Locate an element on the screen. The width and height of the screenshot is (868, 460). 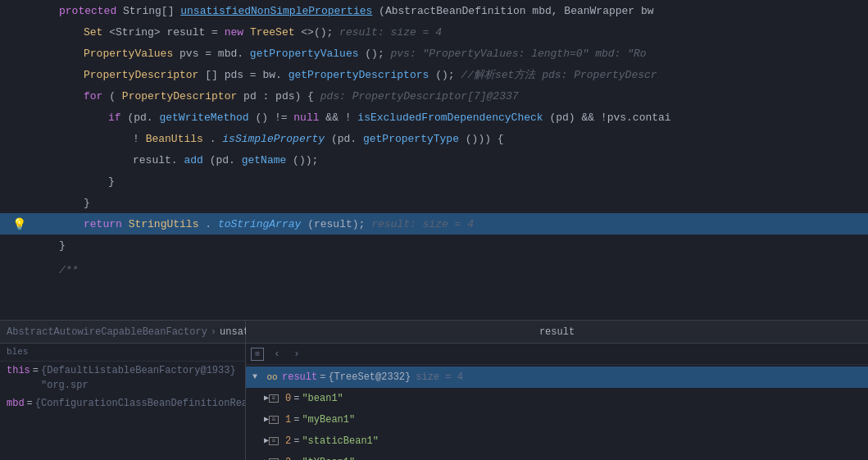
tree-root-node: ▼ oo result = {TreeSet@2332} size = 4 is located at coordinates (557, 377).